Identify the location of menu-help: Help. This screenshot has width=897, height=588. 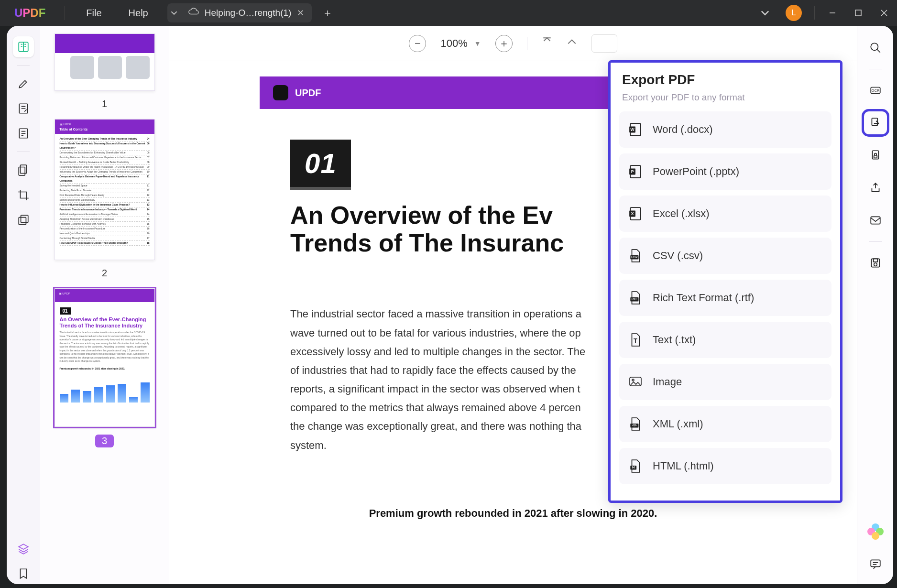
(139, 13).